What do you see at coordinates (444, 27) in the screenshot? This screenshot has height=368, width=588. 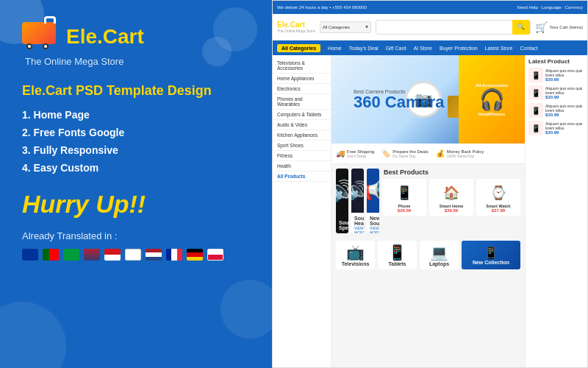 I see `search-input` at bounding box center [444, 27].